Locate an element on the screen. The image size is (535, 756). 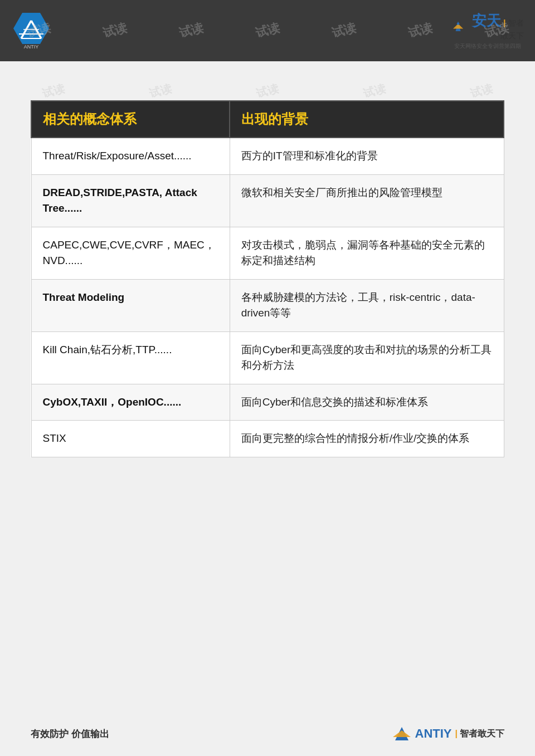
table-header-row: 相关的概念体系 出现的背景 is located at coordinates (268, 119).